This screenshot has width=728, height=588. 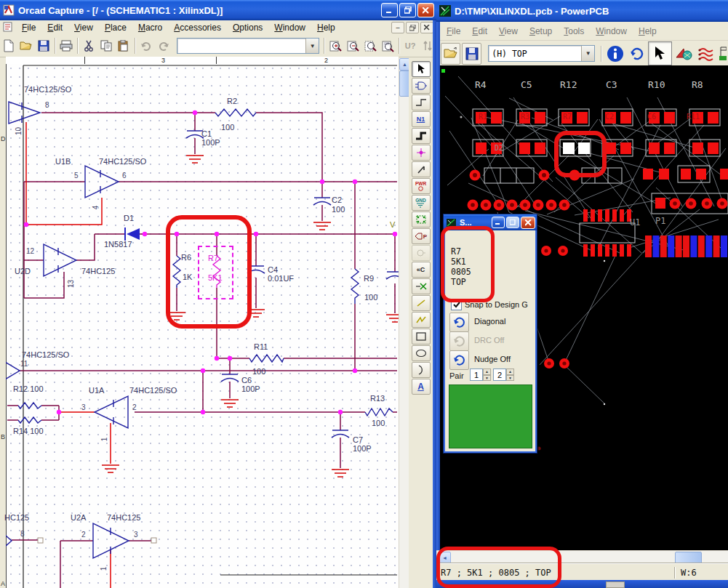 I want to click on drc-button, so click(x=460, y=342).